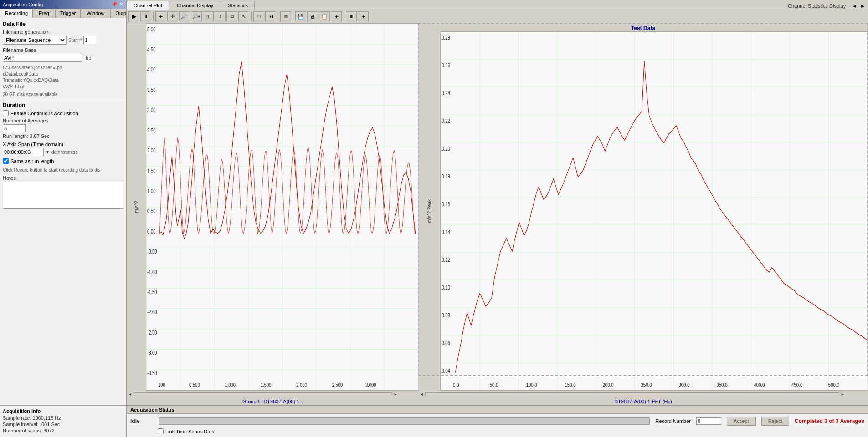 The image size is (868, 437). I want to click on cursor-button: ↖, so click(244, 16).